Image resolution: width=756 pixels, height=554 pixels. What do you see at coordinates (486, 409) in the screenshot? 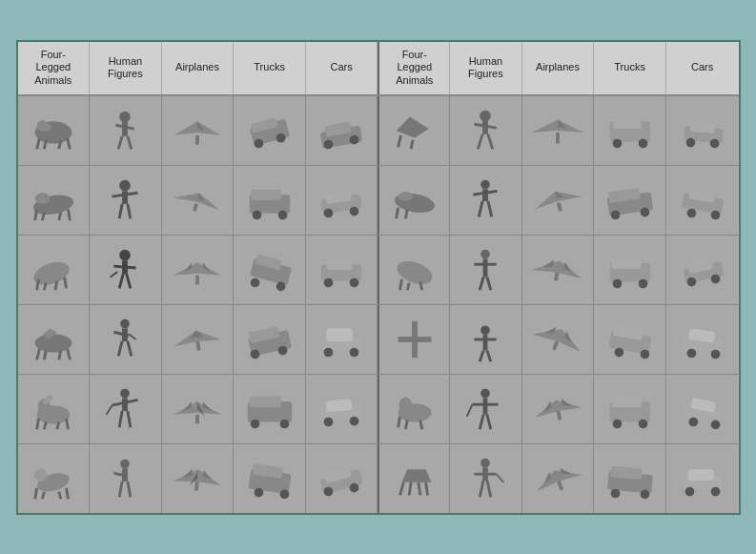
I see `cell-r5c7` at bounding box center [486, 409].